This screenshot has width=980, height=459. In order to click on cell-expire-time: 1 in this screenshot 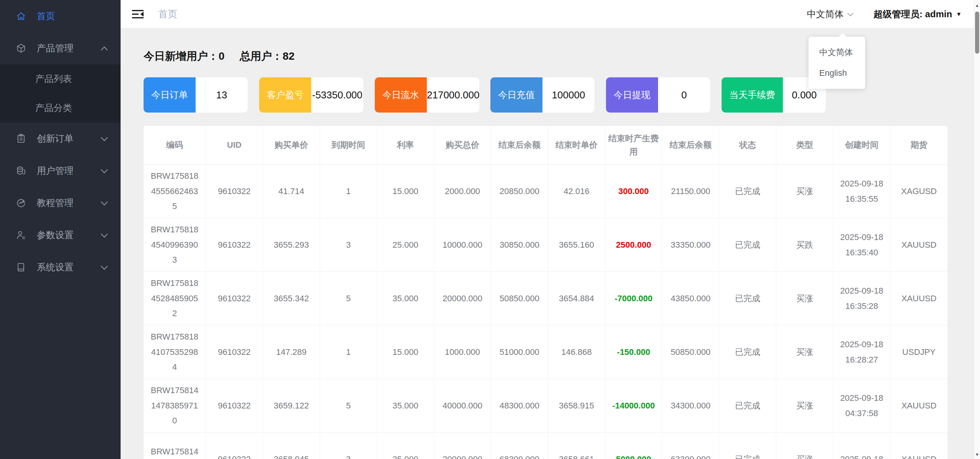, I will do `click(348, 191)`.